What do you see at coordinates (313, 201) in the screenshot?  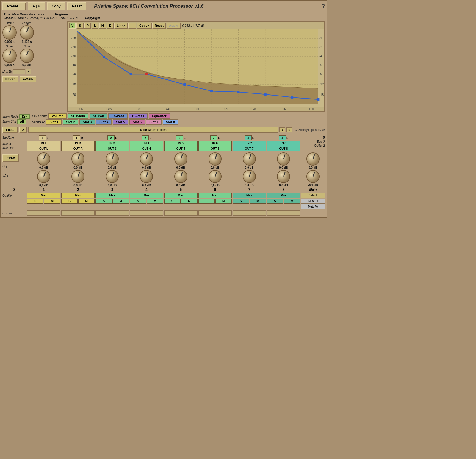 I see `mute-d-button: Mute D` at bounding box center [313, 201].